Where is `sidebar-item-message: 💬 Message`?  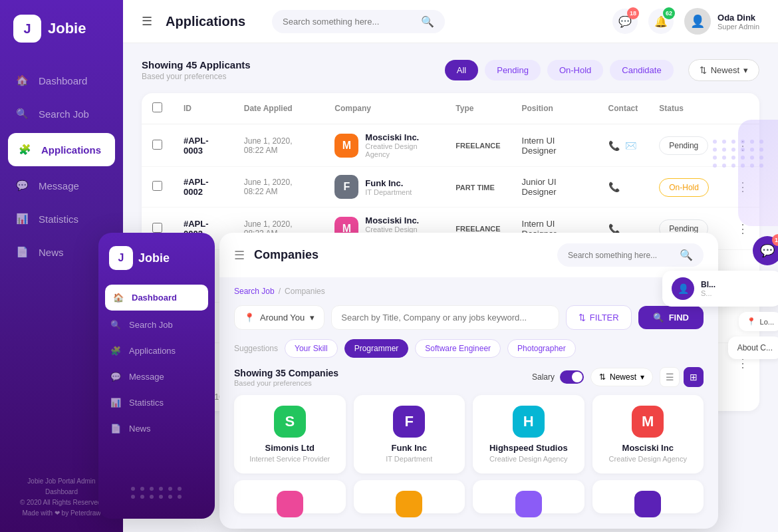 sidebar-item-message: 💬 Message is located at coordinates (61, 186).